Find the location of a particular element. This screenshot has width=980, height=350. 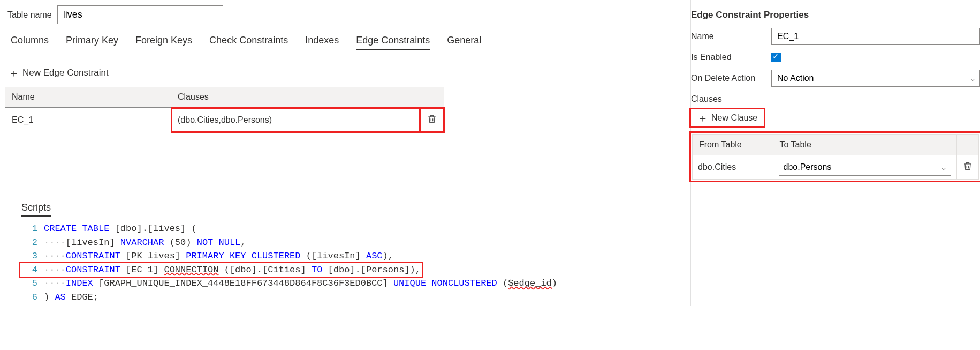

clause-to-cell is located at coordinates (865, 167).